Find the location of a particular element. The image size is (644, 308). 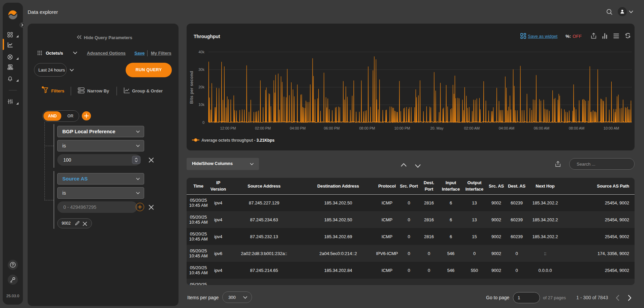

svg-text: 06:00 PM is located at coordinates (331, 128).